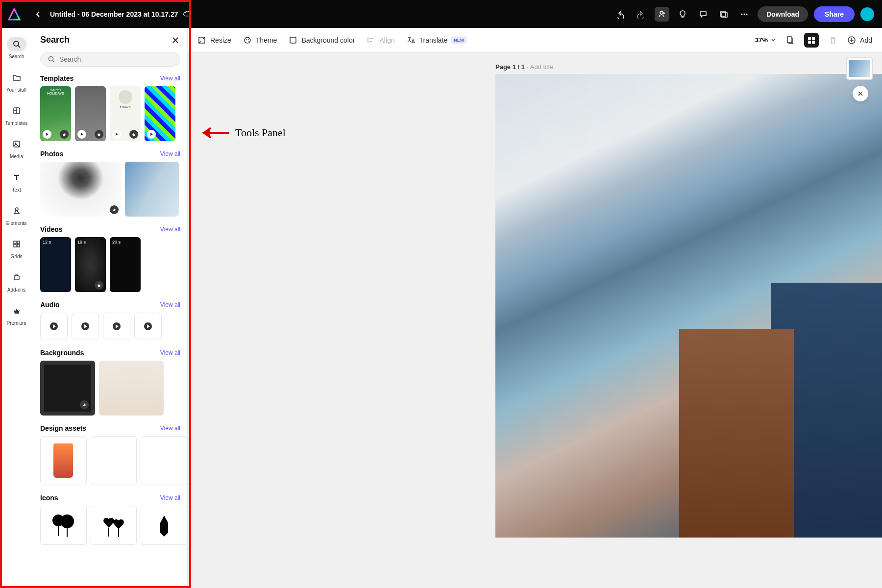 The height and width of the screenshot is (588, 882). What do you see at coordinates (17, 248) in the screenshot?
I see `rail-grids: Grids` at bounding box center [17, 248].